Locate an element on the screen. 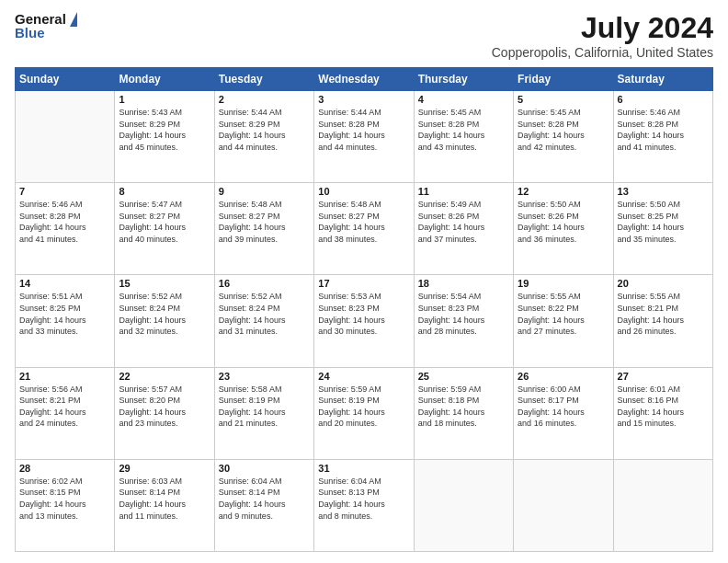 The height and width of the screenshot is (563, 728). day-info: Sunrise: 5:55 AM Sunset: 8:22 PM Dayligh… is located at coordinates (563, 314).